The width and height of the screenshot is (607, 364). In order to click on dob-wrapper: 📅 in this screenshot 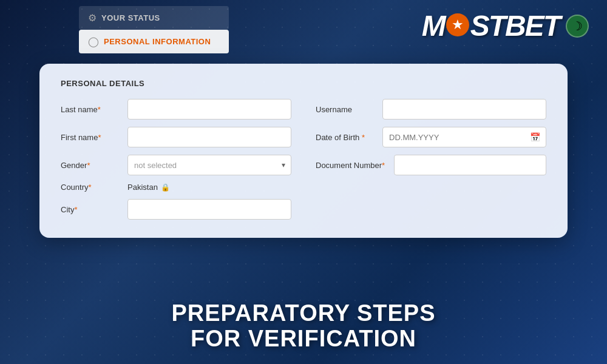, I will do `click(464, 137)`.